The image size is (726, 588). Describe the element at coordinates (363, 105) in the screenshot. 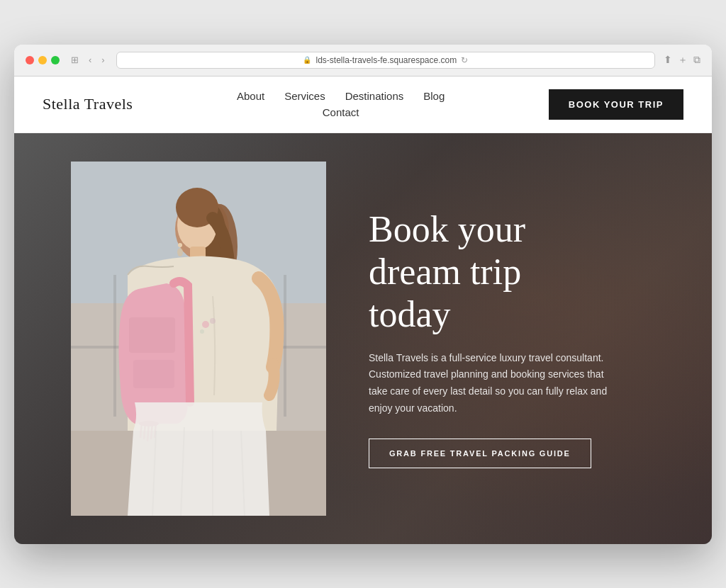

I see `site-header: Stella Travels About Services Destinatio…` at that location.